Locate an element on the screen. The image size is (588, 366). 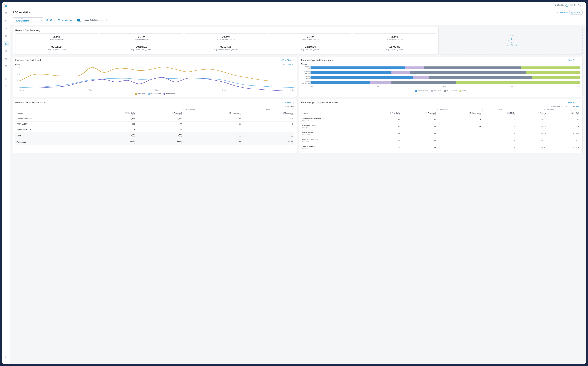
kpi-card: 00:15:21Avg. Handle Time _ FinOps is located at coordinates (141, 48).